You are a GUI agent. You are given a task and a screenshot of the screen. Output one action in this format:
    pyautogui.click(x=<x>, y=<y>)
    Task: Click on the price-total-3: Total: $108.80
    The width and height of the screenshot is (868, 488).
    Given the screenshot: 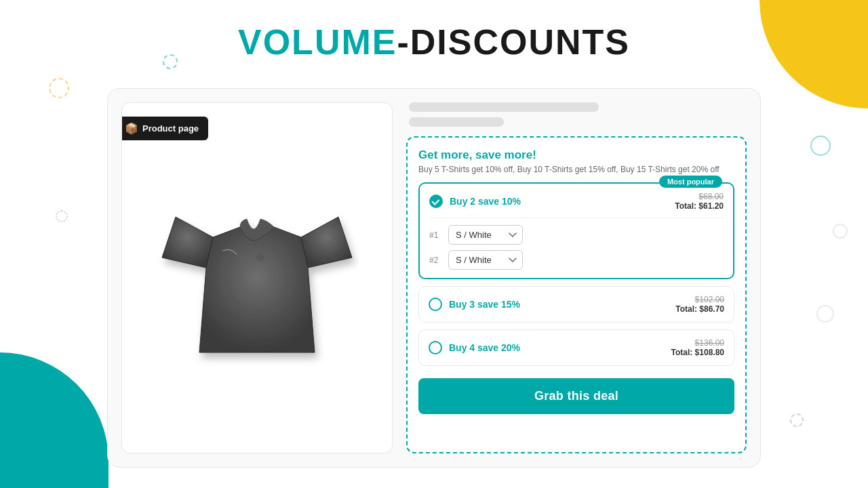 What is the action you would take?
    pyautogui.click(x=698, y=352)
    